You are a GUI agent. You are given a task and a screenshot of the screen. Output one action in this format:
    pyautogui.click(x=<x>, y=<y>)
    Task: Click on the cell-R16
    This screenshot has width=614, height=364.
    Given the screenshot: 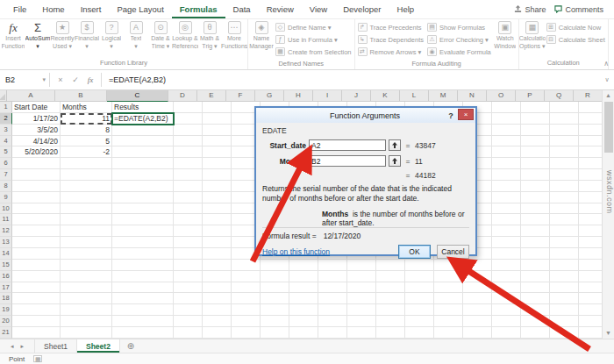 What is the action you would take?
    pyautogui.click(x=591, y=277)
    